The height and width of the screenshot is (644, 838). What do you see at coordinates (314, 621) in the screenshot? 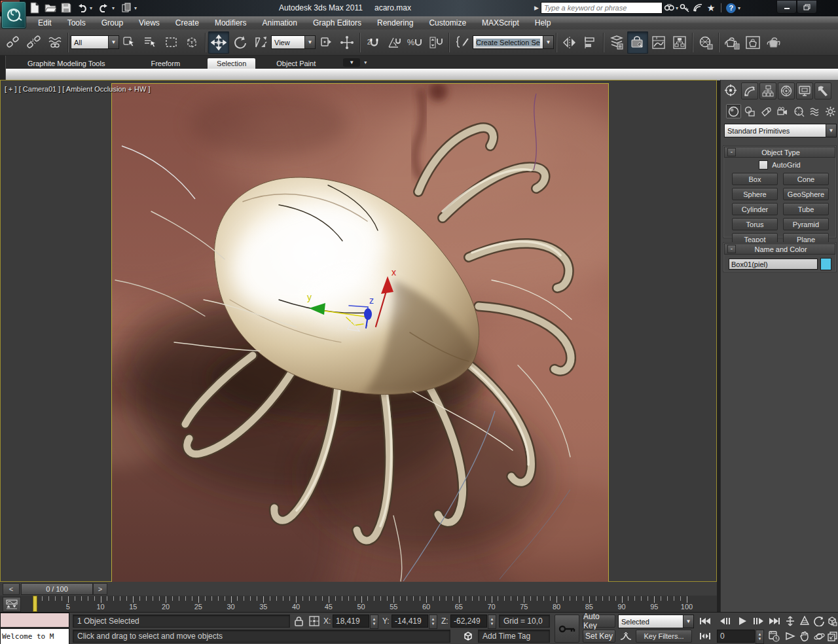
I see `absolute-offset-mode-toggle` at bounding box center [314, 621].